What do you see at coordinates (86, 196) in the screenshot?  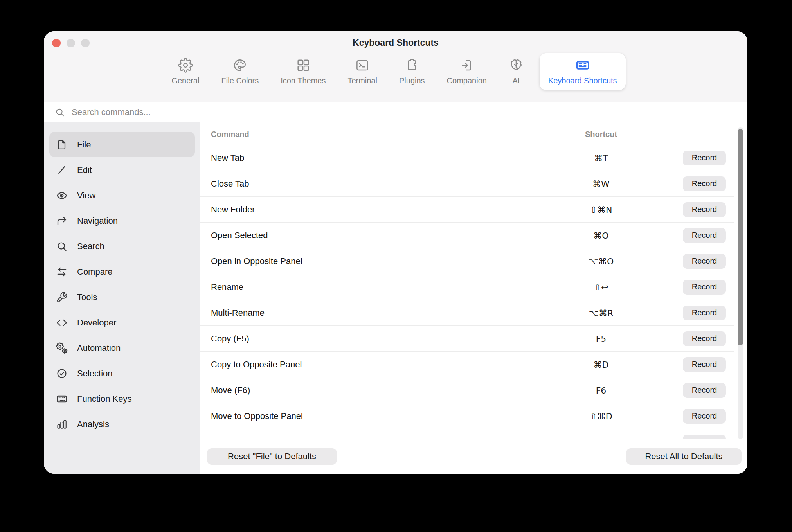 I see `sidebar-item-label: View` at bounding box center [86, 196].